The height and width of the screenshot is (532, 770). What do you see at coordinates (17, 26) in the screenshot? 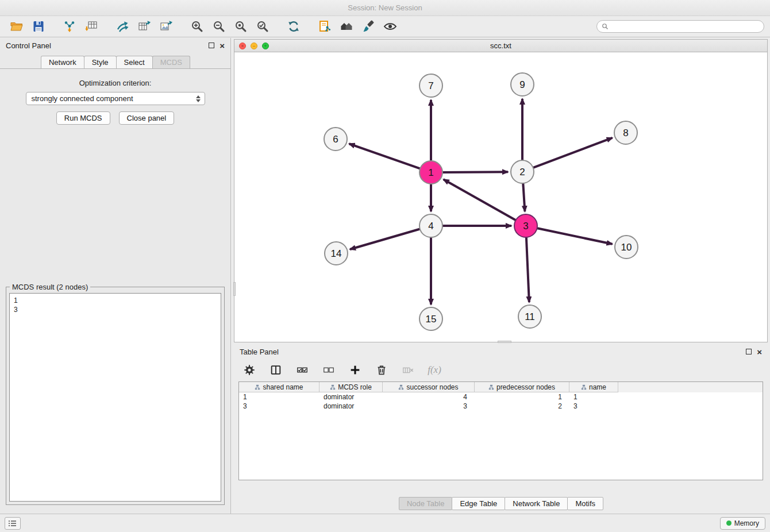
I see `open-session-button` at bounding box center [17, 26].